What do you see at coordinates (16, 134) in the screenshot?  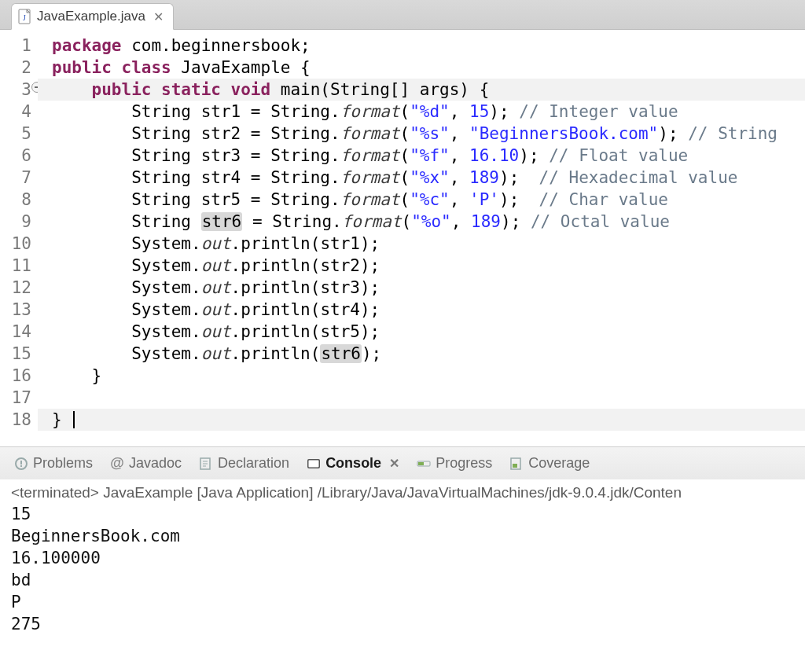 I see `line-number: 5` at bounding box center [16, 134].